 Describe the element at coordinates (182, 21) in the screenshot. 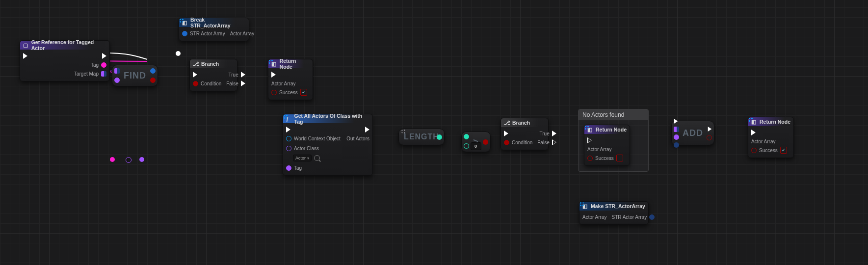

I see `break-out-pin` at that location.